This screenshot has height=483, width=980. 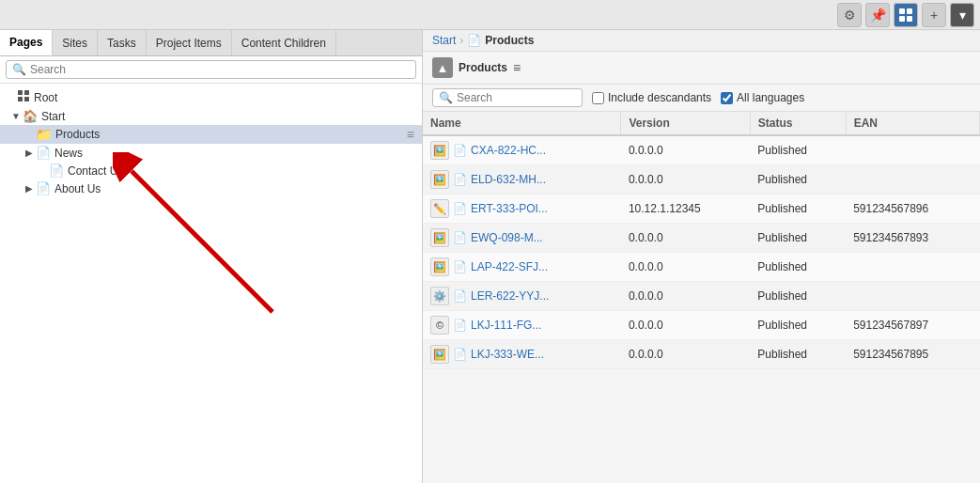 I want to click on product-name: CXA-822-HC..., so click(x=508, y=150).